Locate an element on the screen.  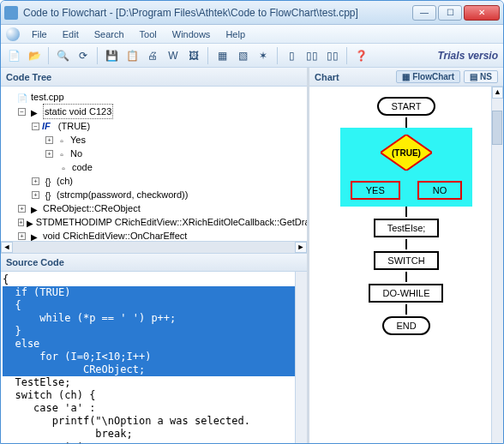
src-l5: else is located at coordinates (154, 345).